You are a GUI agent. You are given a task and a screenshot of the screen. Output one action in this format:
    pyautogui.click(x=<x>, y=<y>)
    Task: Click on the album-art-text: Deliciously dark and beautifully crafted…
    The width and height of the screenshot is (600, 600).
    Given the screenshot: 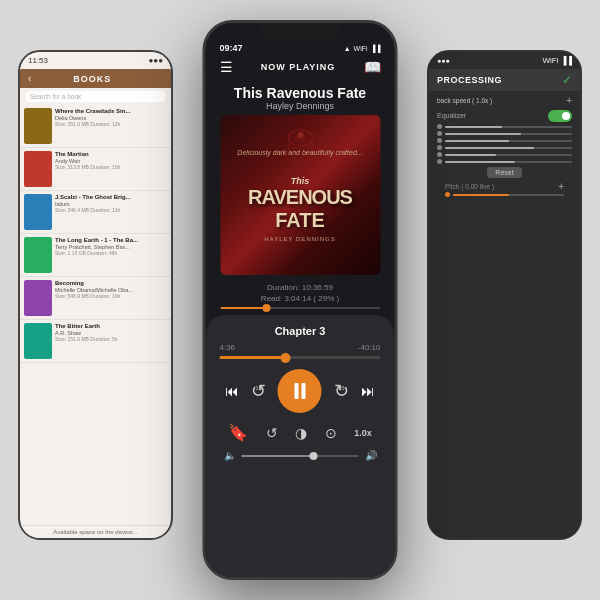 What is the action you would take?
    pyautogui.click(x=300, y=196)
    